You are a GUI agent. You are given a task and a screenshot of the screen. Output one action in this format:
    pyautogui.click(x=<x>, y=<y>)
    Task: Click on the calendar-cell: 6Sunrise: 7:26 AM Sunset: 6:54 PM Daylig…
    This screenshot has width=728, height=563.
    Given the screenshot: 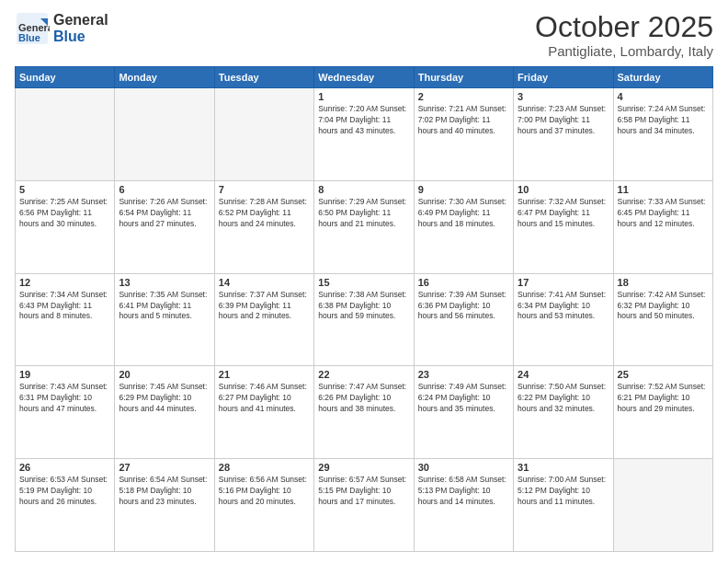 What is the action you would take?
    pyautogui.click(x=165, y=226)
    